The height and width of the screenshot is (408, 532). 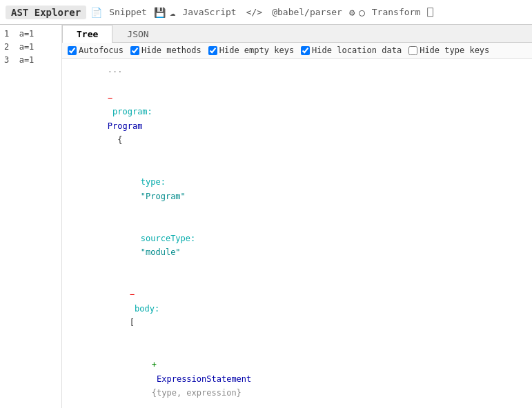 I want to click on hide-empty-checkbox, so click(x=213, y=51).